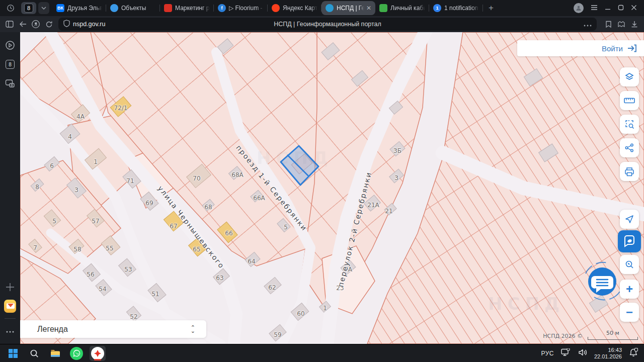 Image resolution: width=644 pixels, height=362 pixels. Describe the element at coordinates (10, 24) in the screenshot. I see `side-panel-icon` at that location.